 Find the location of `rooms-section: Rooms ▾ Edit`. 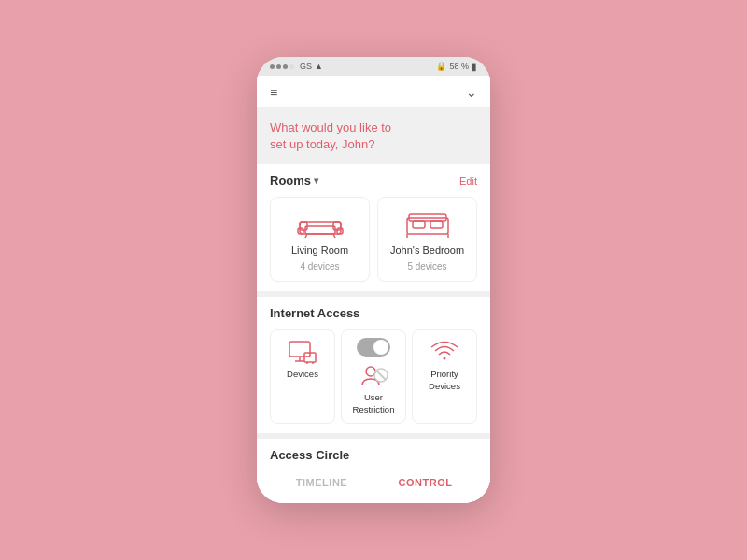

rooms-section: Rooms ▾ Edit is located at coordinates (374, 231).